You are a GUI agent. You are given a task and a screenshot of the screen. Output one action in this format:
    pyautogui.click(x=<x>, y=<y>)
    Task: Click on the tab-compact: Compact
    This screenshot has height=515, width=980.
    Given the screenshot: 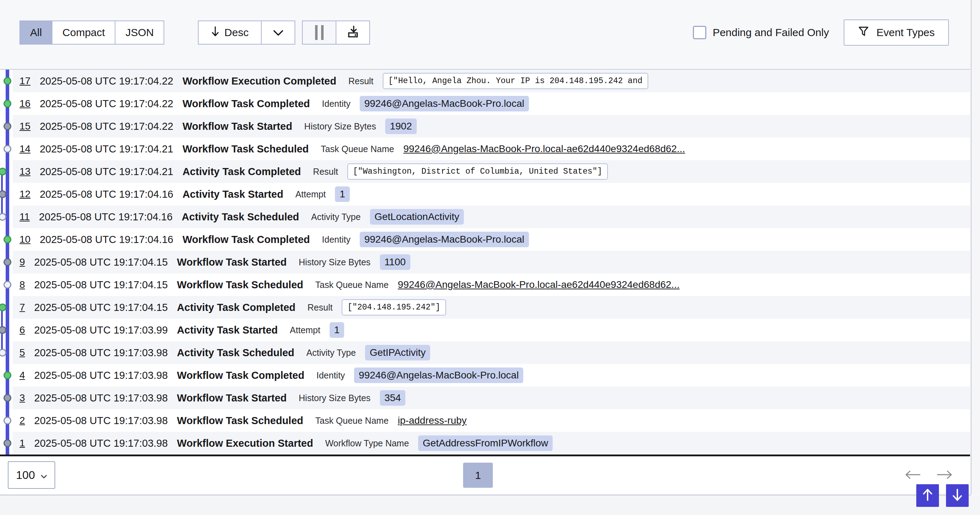 What is the action you would take?
    pyautogui.click(x=84, y=33)
    